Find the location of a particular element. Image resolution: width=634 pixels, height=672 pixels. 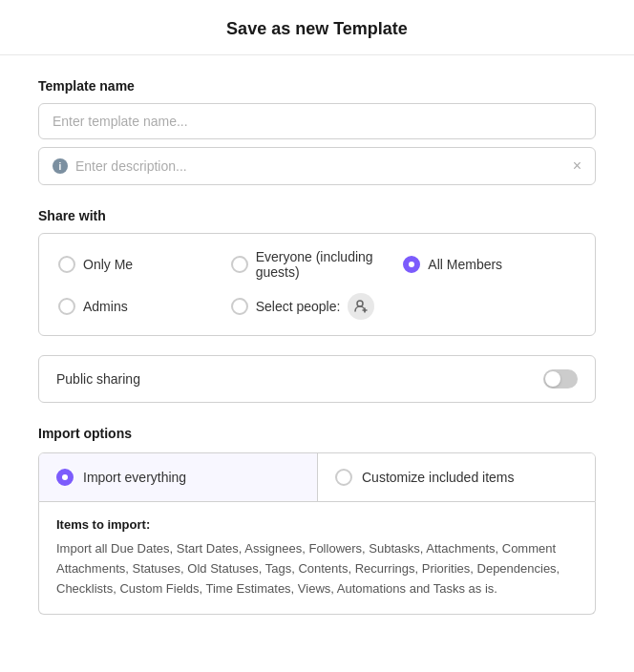

customize-radio is located at coordinates (344, 477).